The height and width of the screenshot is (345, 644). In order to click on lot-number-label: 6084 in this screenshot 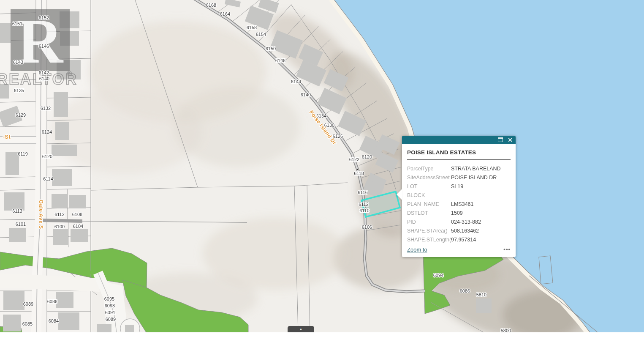, I will do `click(54, 321)`.